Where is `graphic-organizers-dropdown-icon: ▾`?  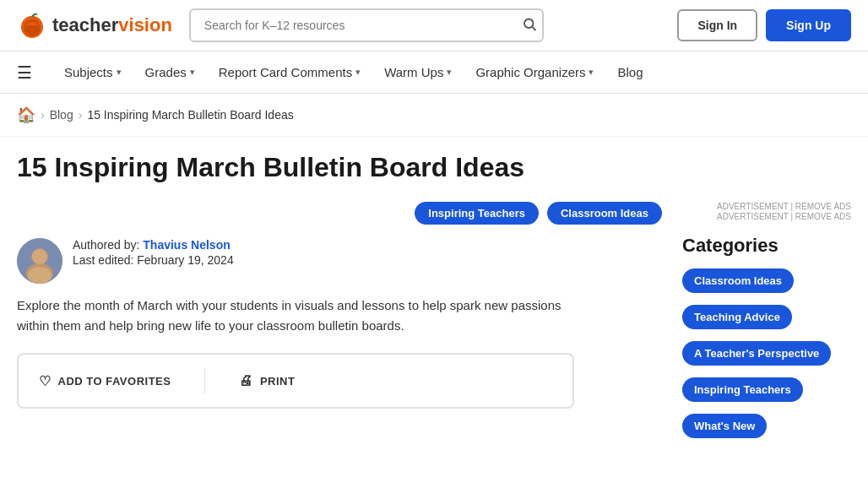 graphic-organizers-dropdown-icon: ▾ is located at coordinates (591, 73).